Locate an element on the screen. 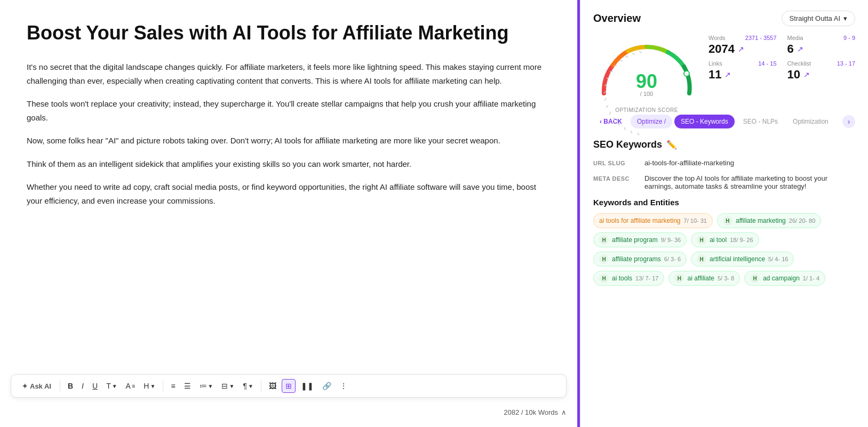  unordered-list-button: ⊟ ▼ is located at coordinates (228, 386).